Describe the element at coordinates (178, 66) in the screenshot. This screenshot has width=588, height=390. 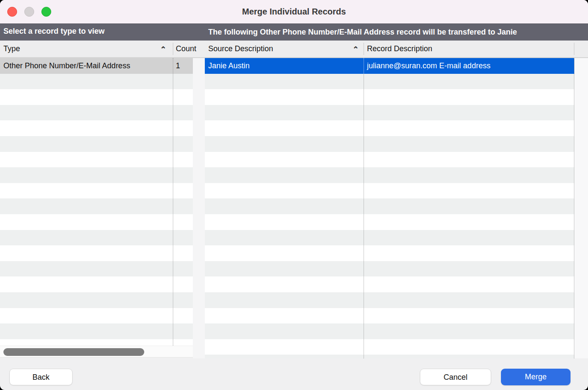
I see `count-cell: 1` at that location.